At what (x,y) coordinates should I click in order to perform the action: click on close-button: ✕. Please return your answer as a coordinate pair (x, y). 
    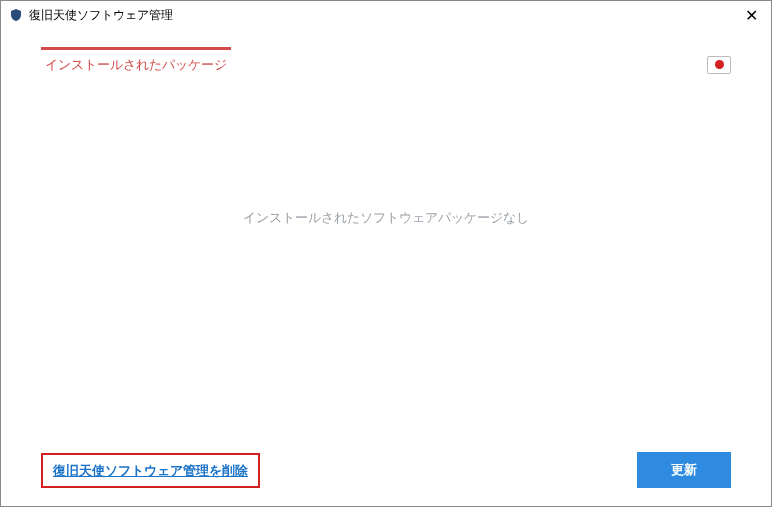
    Looking at the image, I should click on (751, 15).